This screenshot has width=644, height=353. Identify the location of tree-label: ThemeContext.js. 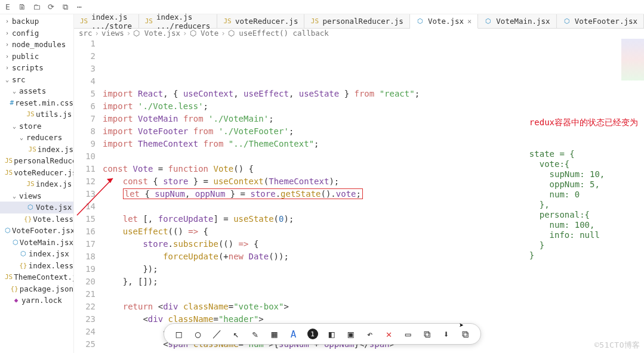
(44, 277).